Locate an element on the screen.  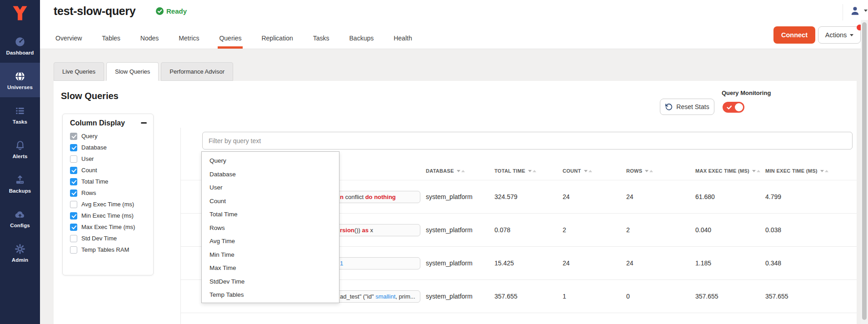
connect-button: Connect is located at coordinates (794, 35).